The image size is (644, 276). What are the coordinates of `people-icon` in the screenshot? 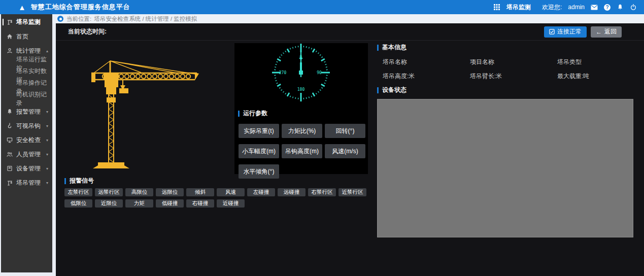 It's located at (10, 154).